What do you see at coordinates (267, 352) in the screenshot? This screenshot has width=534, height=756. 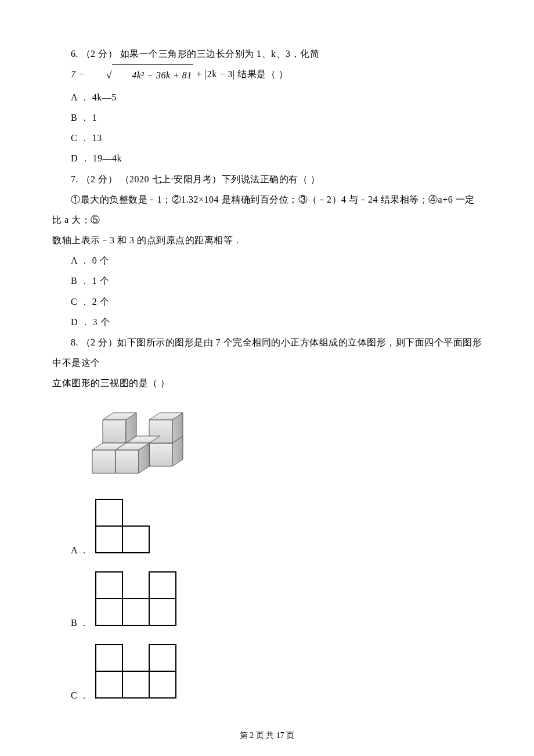 I see `q8-stem-line1: 8. （2 分）如下图所示的图形是由 7 个完全相同的小正方体组成的立体图形，则…` at bounding box center [267, 352].